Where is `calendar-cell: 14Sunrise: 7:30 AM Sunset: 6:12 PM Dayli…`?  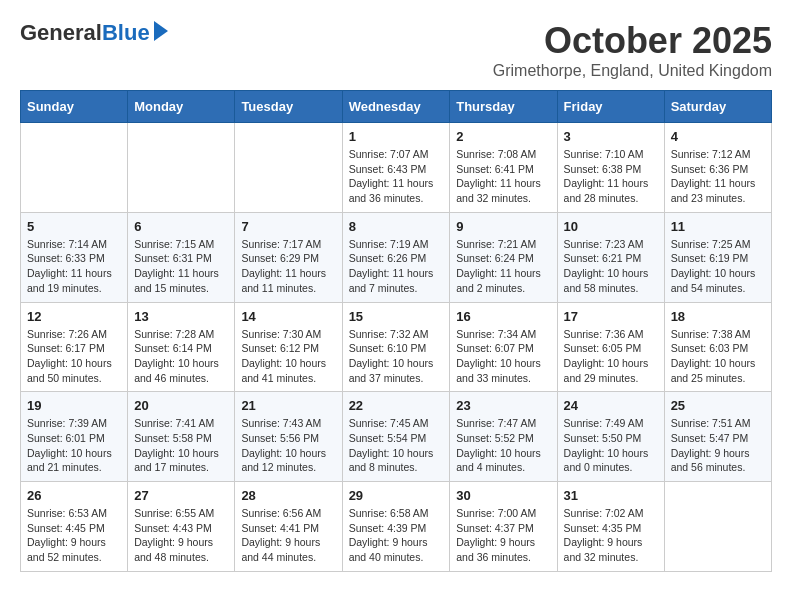 calendar-cell: 14Sunrise: 7:30 AM Sunset: 6:12 PM Dayli… is located at coordinates (288, 347).